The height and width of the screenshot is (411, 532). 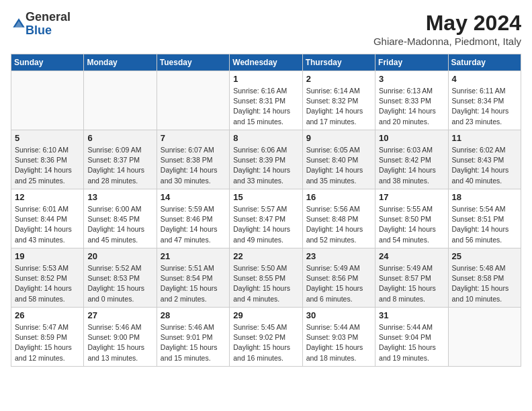 I want to click on calendar-day: 26Sunrise: 5:47 AM Sunset: 8:59 PM Dayli…, so click(x=48, y=337).